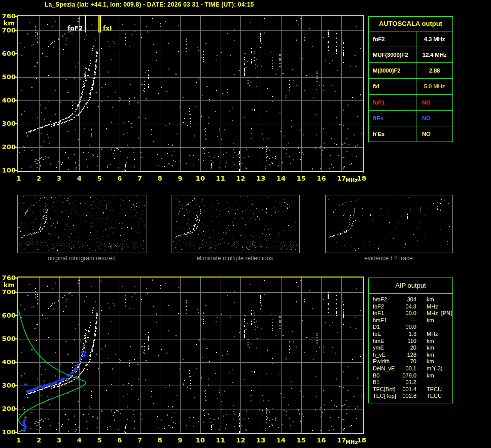 The width and height of the screenshot is (491, 448). I want to click on aip-row-label: hmF2, so click(387, 300).